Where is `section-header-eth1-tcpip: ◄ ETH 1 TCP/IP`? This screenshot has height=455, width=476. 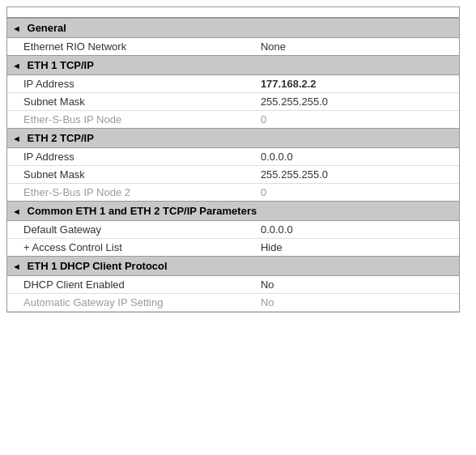
section-header-eth1-tcpip: ◄ ETH 1 TCP/IP is located at coordinates (233, 66).